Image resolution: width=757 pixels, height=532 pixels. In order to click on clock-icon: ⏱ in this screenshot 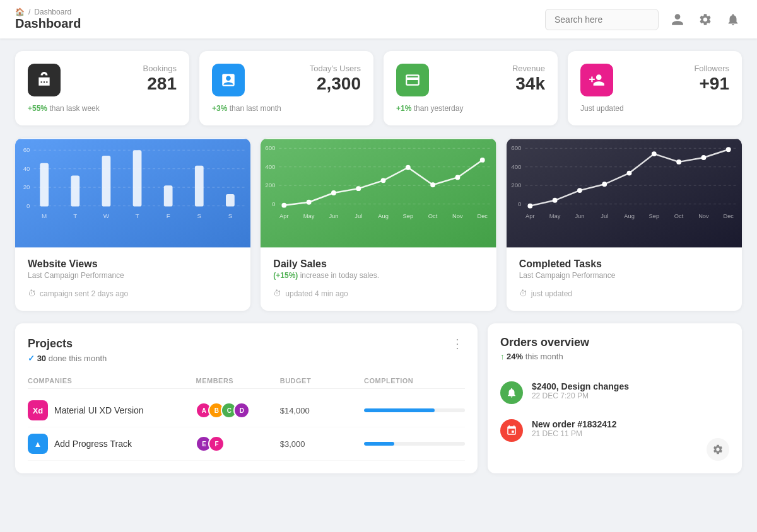, I will do `click(32, 294)`.